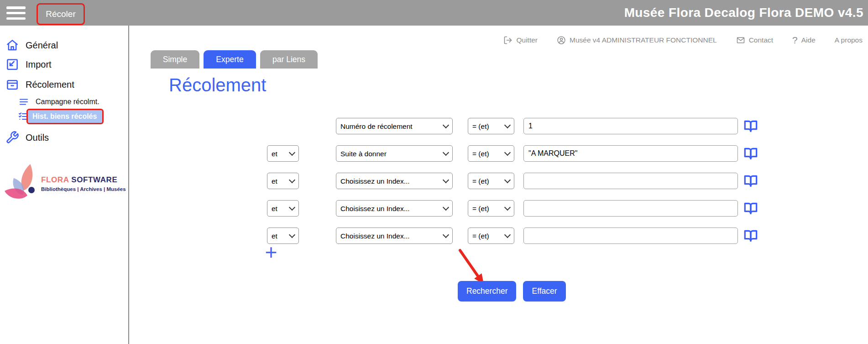 The width and height of the screenshot is (868, 344). What do you see at coordinates (73, 102) in the screenshot?
I see `sidebar-item-campagne-recolement: Campagne récolmt.` at bounding box center [73, 102].